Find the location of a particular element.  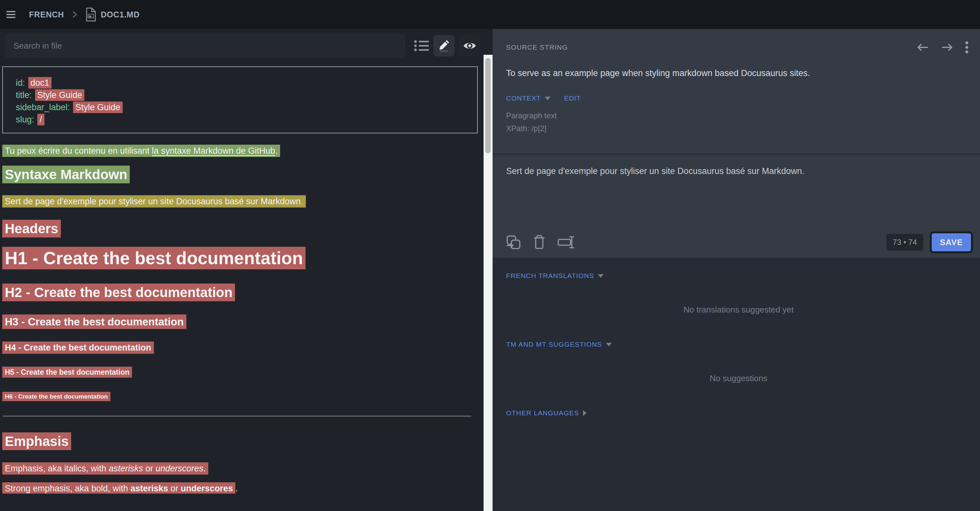

paragraph-serve: Sert de page d'exemple pour styliser un … is located at coordinates (240, 201).